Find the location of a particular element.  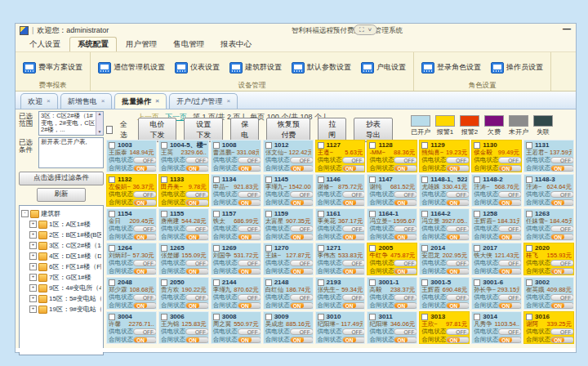

selected-range-box: 3区：C区2#楼（1#变电，2#变电，C区2#楼，... ▲ ▼ is located at coordinates (71, 123).